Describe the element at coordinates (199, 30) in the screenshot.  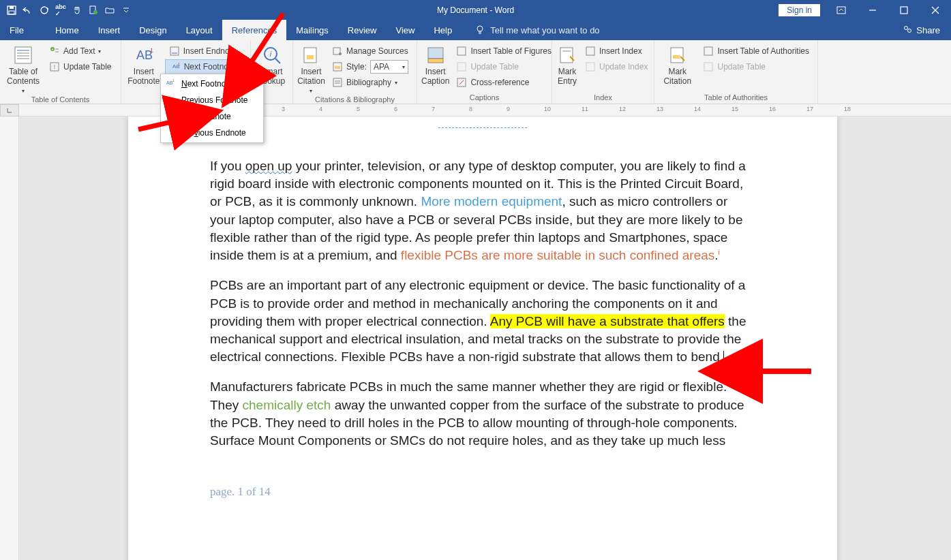
I see `tab-layout: Layout` at that location.